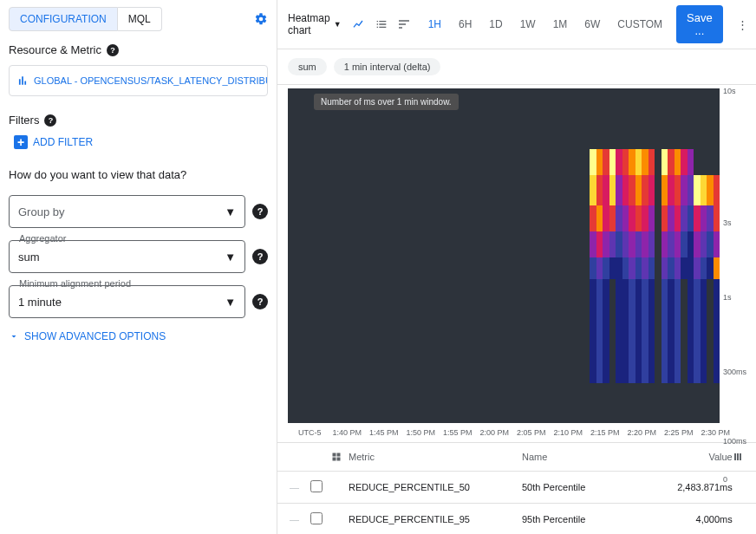 Image resolution: width=756 pixels, height=534 pixels. What do you see at coordinates (715, 433) in the screenshot?
I see `x-axis-label: 2:30 PM` at bounding box center [715, 433].